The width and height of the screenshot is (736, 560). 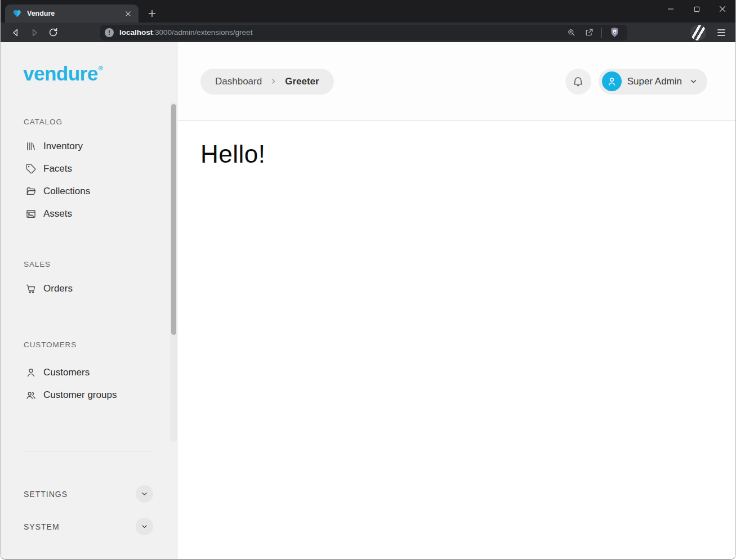 I want to click on vendure-logo-text: vendure, so click(x=61, y=73).